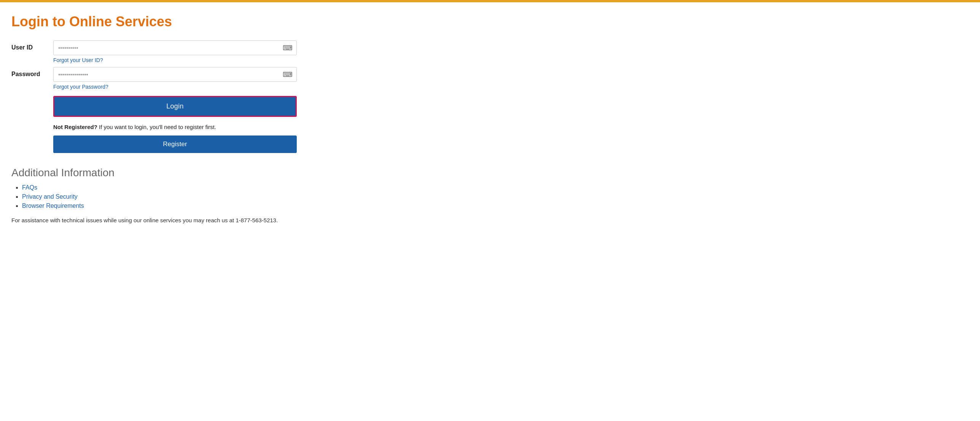 This screenshot has height=421, width=980. Describe the element at coordinates (75, 127) in the screenshot. I see `not-registered-label: Not Registered?` at that location.